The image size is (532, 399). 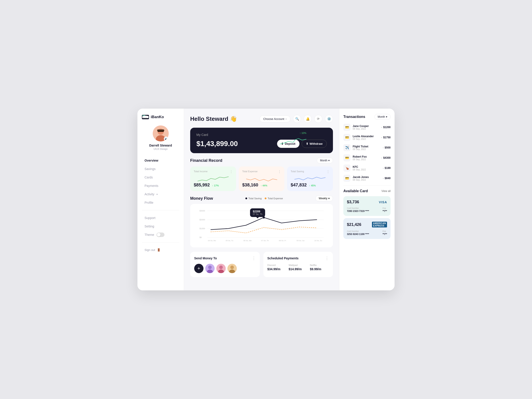 What do you see at coordinates (161, 117) in the screenshot?
I see `logo-area: iBanKo` at bounding box center [161, 117].